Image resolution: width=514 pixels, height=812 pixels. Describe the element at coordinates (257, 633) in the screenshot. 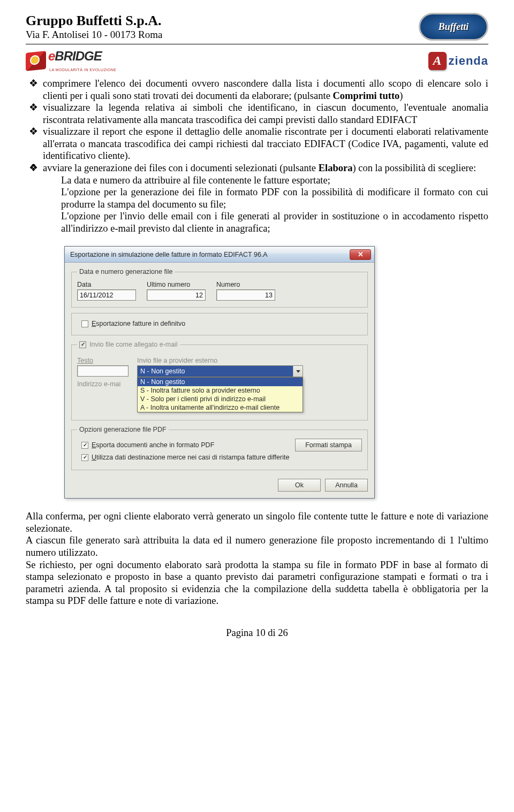

I see `page-footer: Pagina 10 di 26` at that location.